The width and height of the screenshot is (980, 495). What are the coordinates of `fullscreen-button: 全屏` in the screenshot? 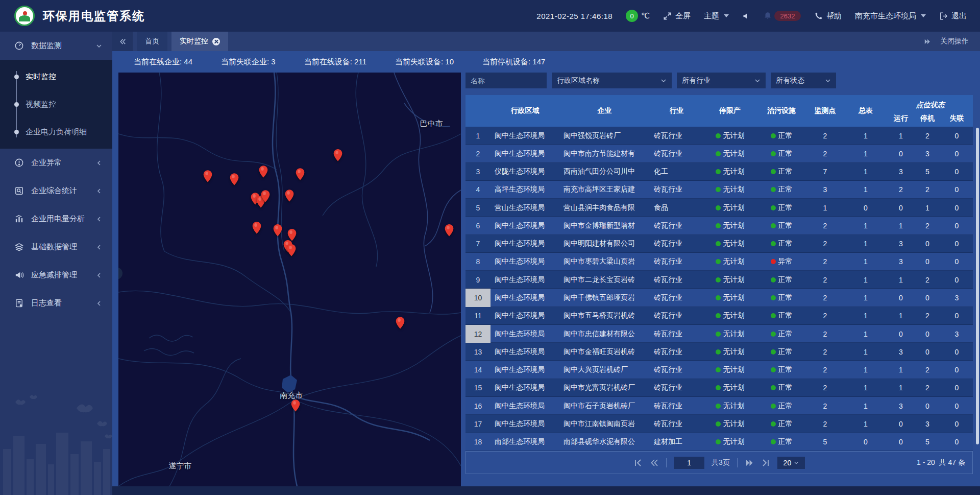 It's located at (677, 16).